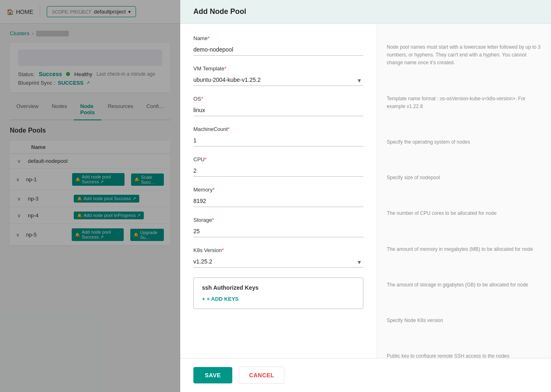  What do you see at coordinates (464, 246) in the screenshot?
I see `help-memory: The amount of memory in megabytes (MB) t…` at bounding box center [464, 246].